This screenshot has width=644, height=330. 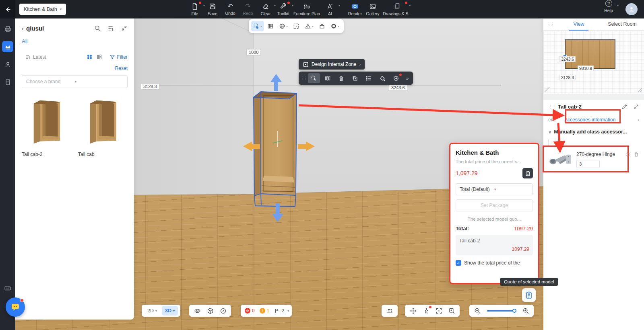 I want to click on chevron-right-icon: ›, so click(x=638, y=120).